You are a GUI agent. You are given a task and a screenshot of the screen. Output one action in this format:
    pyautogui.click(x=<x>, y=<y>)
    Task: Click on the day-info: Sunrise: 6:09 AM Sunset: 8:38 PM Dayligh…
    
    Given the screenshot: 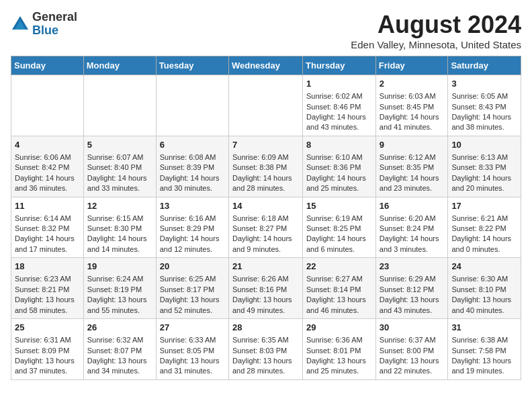 What is the action you would take?
    pyautogui.click(x=266, y=173)
    